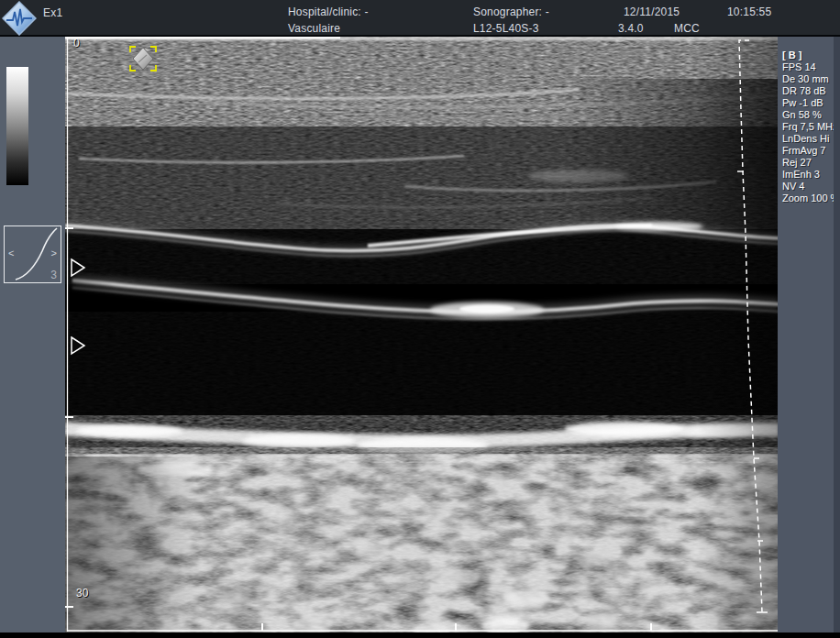 Image resolution: width=840 pixels, height=638 pixels. I want to click on param-power: Pw -1 dB, so click(811, 103).